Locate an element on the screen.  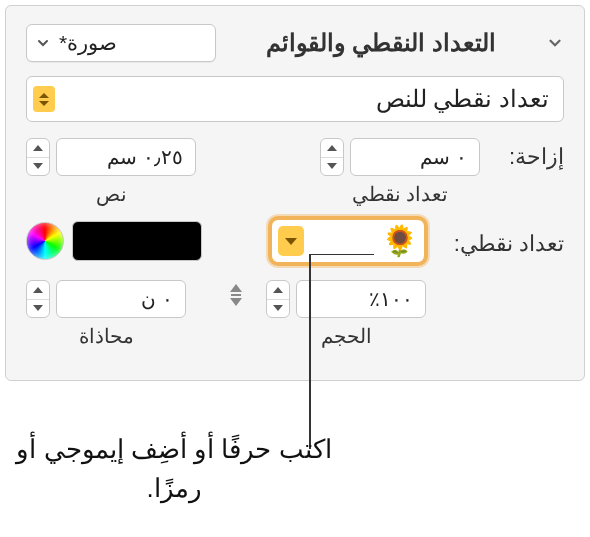
disclosure-chevron-icon is located at coordinates (555, 43).